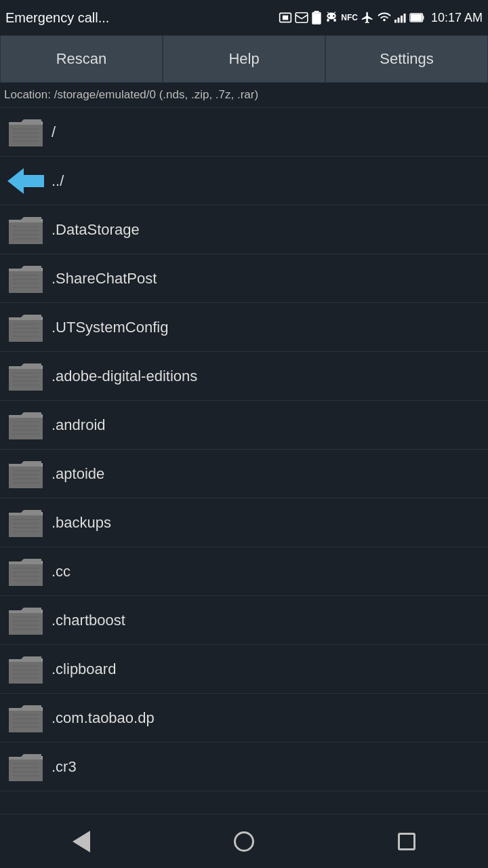  Describe the element at coordinates (407, 842) in the screenshot. I see `recents-square-icon` at that location.